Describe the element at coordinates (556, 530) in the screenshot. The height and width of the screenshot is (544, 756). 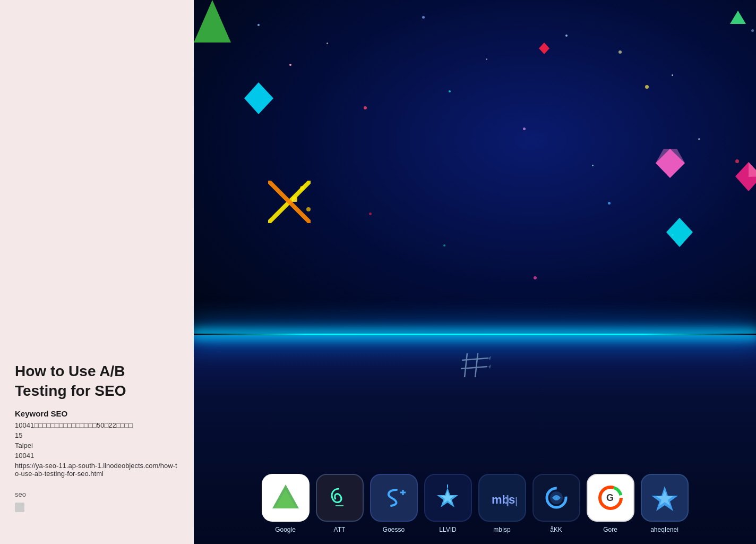
I see `akk-label: åKK` at that location.